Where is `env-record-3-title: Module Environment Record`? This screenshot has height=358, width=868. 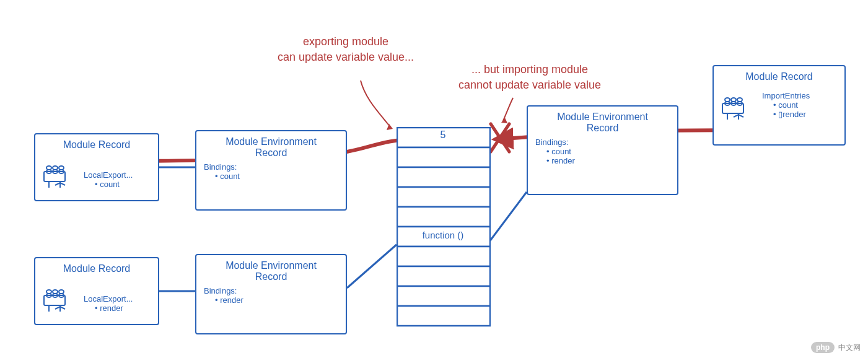 env-record-3-title: Module Environment Record is located at coordinates (602, 123).